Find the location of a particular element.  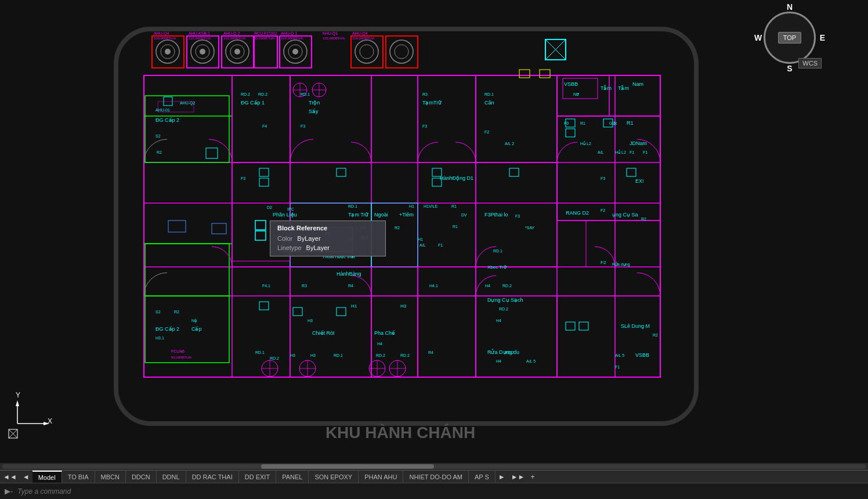

prop-linetype-value: ByLayer is located at coordinates (318, 248).